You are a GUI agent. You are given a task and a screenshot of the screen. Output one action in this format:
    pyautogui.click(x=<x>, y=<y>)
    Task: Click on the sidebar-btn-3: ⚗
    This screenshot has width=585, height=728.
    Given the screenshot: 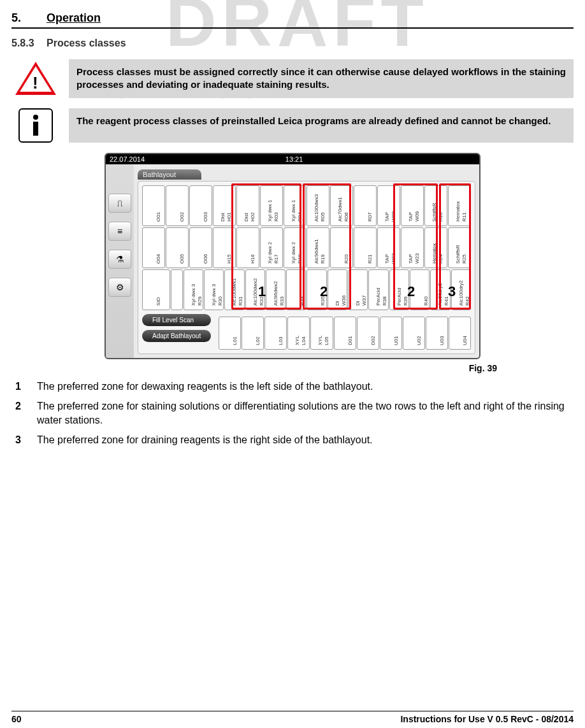 What is the action you would take?
    pyautogui.click(x=120, y=259)
    